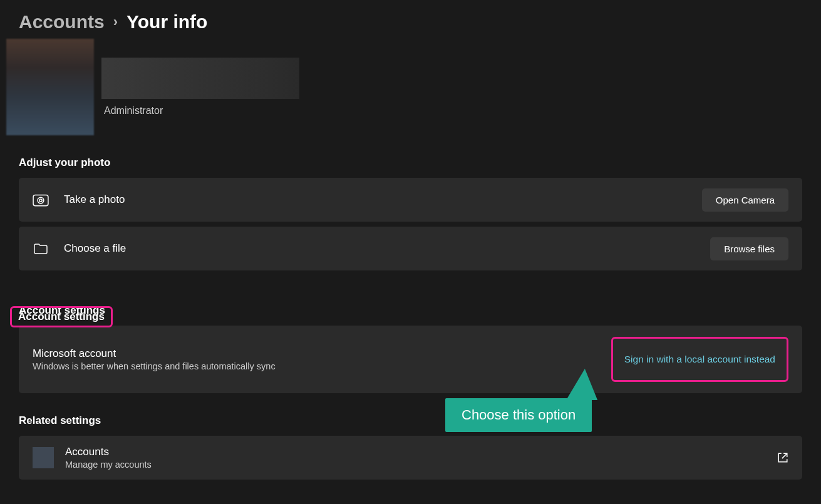 The image size is (821, 504). Describe the element at coordinates (519, 415) in the screenshot. I see `annotation-callout: Choose this option` at that location.